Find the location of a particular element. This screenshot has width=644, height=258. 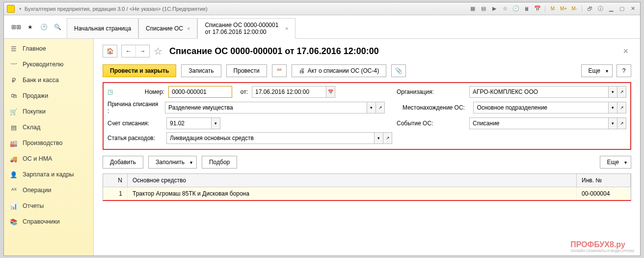

number-field is located at coordinates (200, 92).